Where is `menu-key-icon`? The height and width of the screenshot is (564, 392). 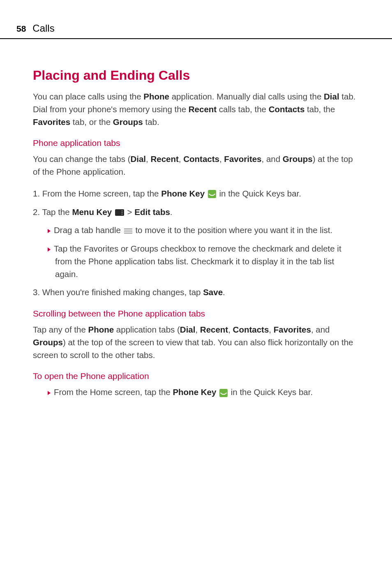
menu-key-icon is located at coordinates (120, 213).